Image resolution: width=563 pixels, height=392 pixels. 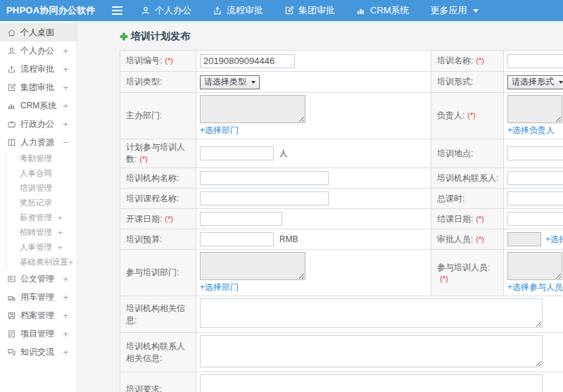 I want to click on leader-textarea, so click(x=535, y=109).